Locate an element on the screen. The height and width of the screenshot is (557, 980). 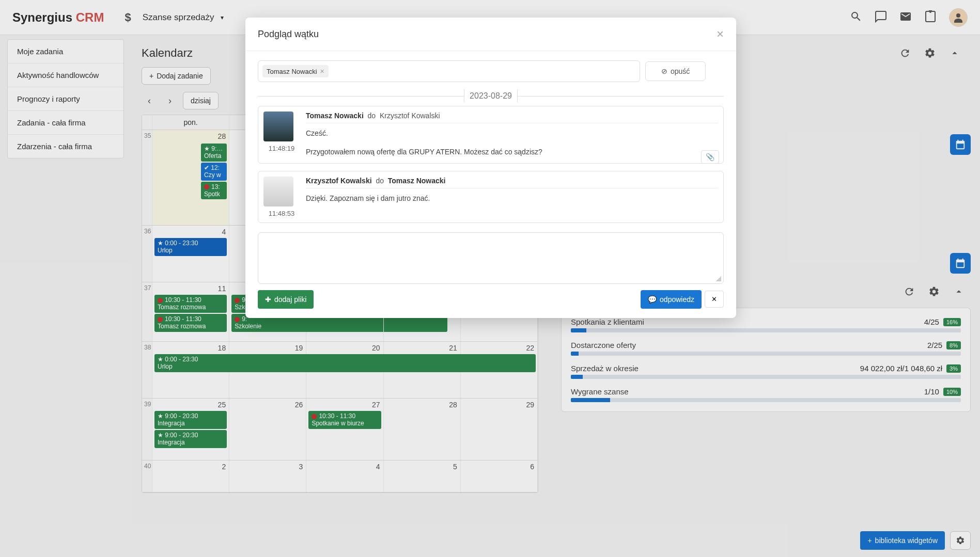
plus-icon: ✚ is located at coordinates (268, 299).